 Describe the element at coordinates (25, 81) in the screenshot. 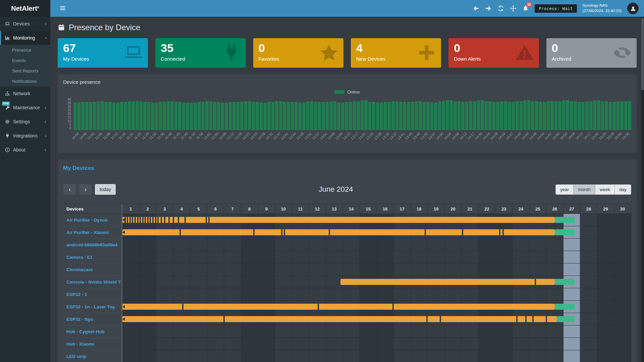

I see `sidebar-subitem-notifications: Notifications` at that location.